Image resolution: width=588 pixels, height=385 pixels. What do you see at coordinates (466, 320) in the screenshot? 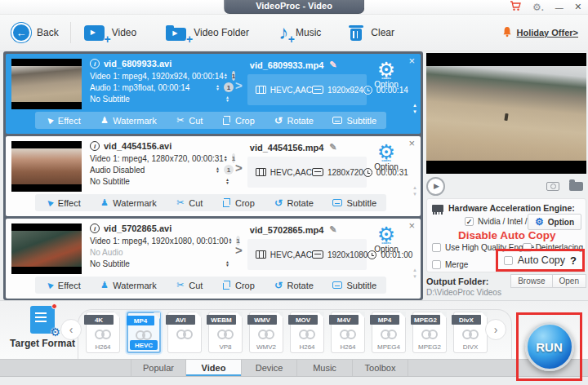
I see `format-badge: DivX` at bounding box center [466, 320].